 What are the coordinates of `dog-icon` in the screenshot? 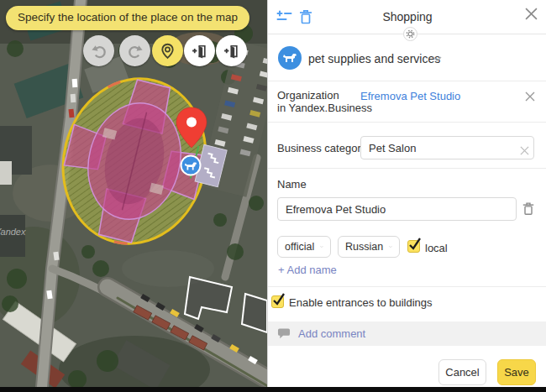 It's located at (290, 58).